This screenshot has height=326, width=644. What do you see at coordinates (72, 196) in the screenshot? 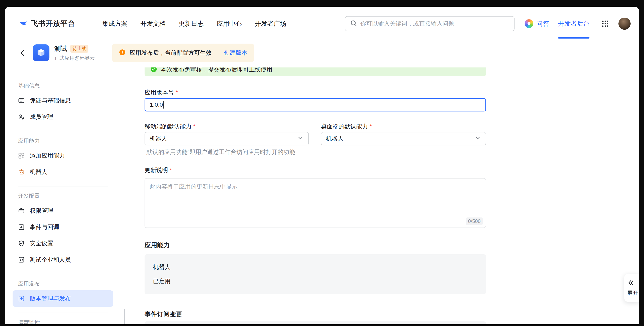
I see `sidebar-section-dev-config: 开发配置` at bounding box center [72, 196].